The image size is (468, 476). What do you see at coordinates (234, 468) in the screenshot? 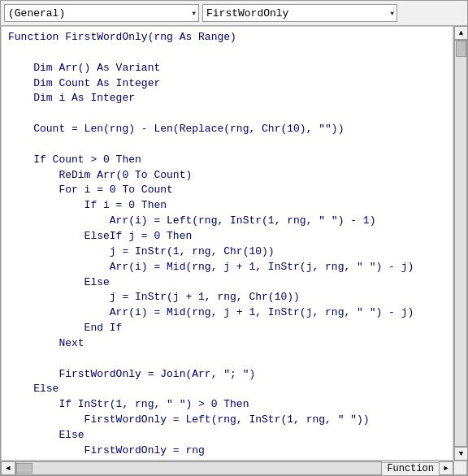
I see `bottom-row: ◄ Function ►` at bounding box center [234, 468].